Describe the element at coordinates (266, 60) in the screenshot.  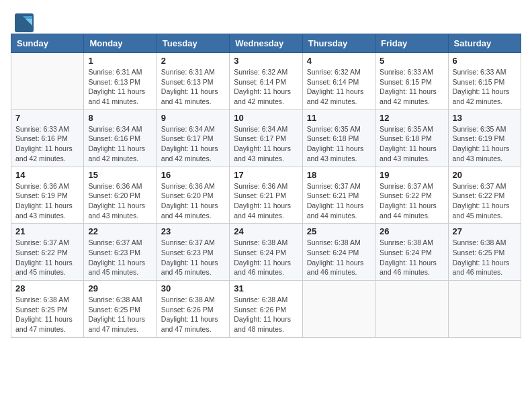
I see `day-number: 3` at that location.